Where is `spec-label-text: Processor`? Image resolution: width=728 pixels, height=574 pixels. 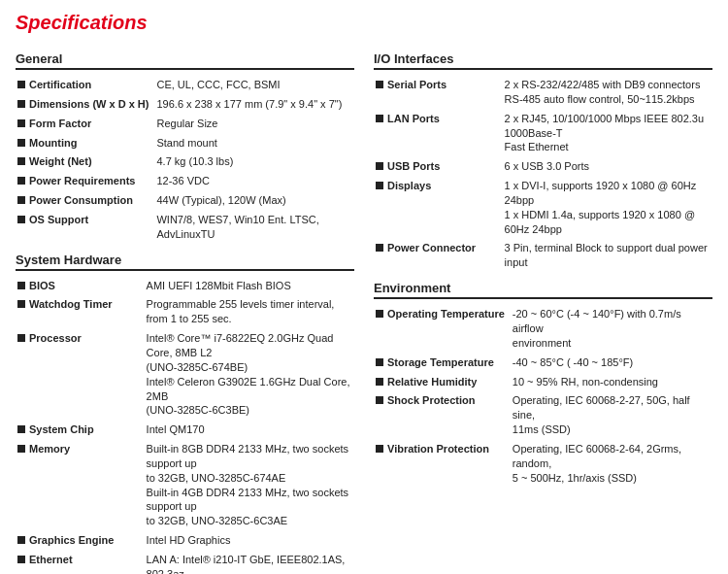 spec-label-text: Processor is located at coordinates (55, 338).